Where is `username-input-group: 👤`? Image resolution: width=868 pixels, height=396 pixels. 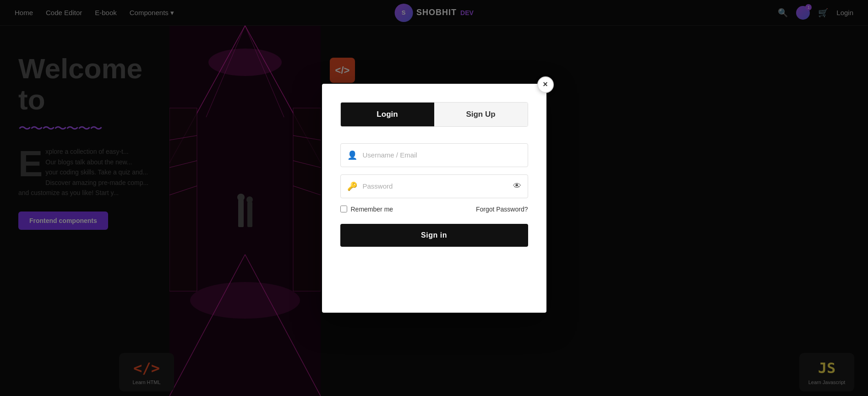 username-input-group: 👤 is located at coordinates (434, 155).